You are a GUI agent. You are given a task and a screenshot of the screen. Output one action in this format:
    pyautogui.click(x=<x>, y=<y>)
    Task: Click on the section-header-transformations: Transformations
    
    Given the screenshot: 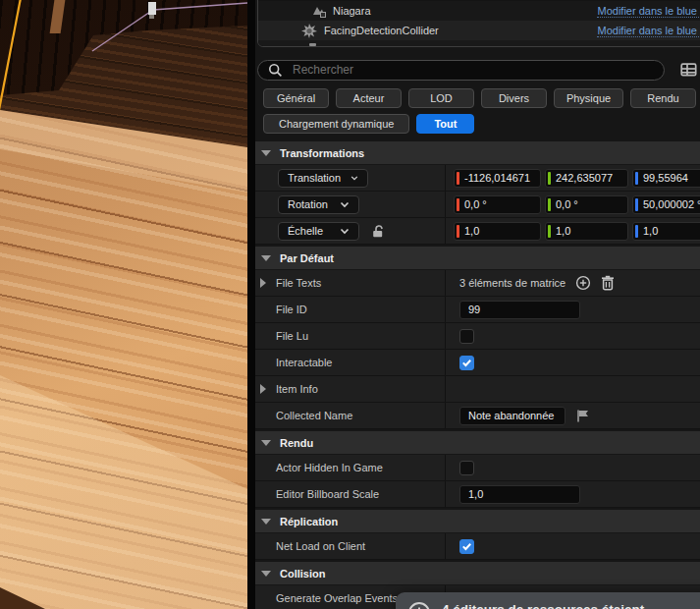 What is the action you would take?
    pyautogui.click(x=477, y=153)
    